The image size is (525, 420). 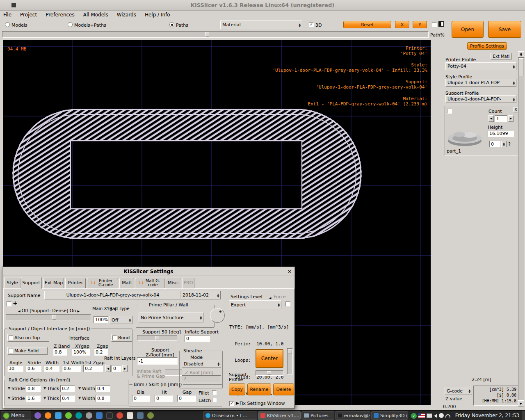 What do you see at coordinates (11, 351) in the screenshot?
I see `make-solid-checkbox` at bounding box center [11, 351].